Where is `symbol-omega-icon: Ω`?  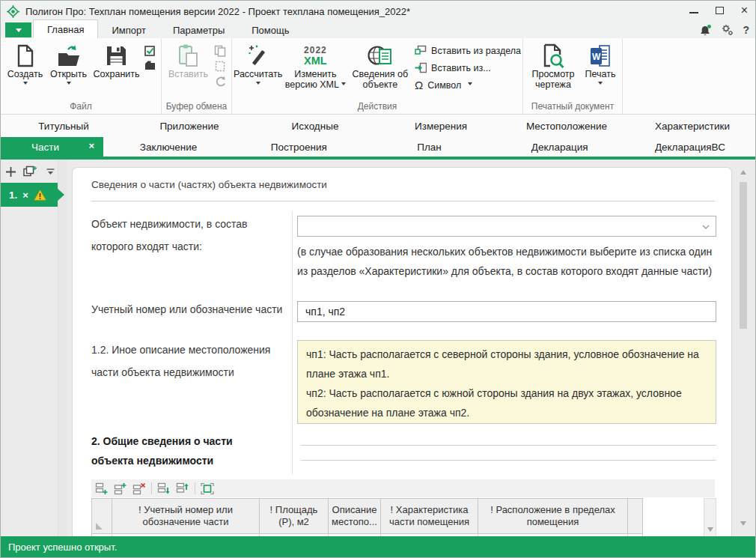 symbol-omega-icon: Ω is located at coordinates (419, 85).